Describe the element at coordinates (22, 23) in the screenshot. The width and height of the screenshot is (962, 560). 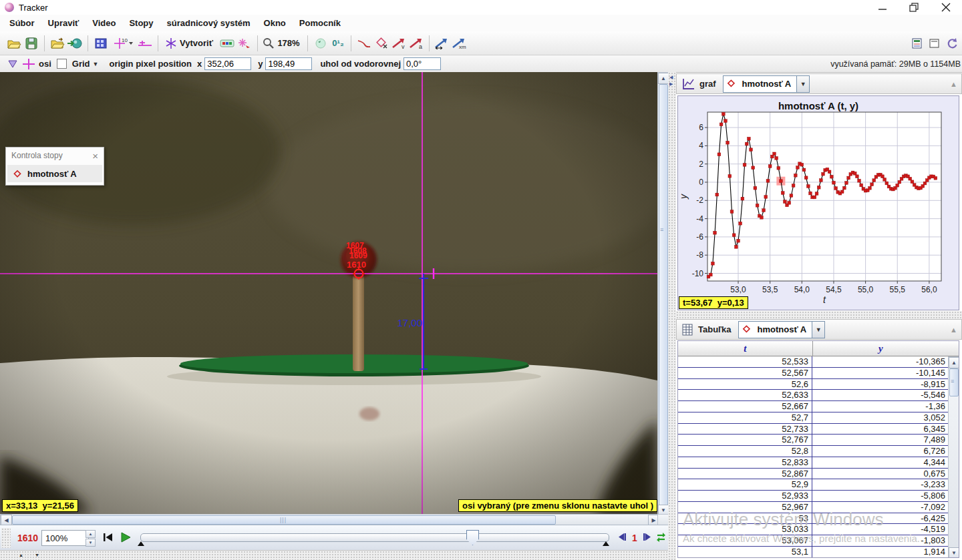
I see `menu-item-0: Súbor` at that location.